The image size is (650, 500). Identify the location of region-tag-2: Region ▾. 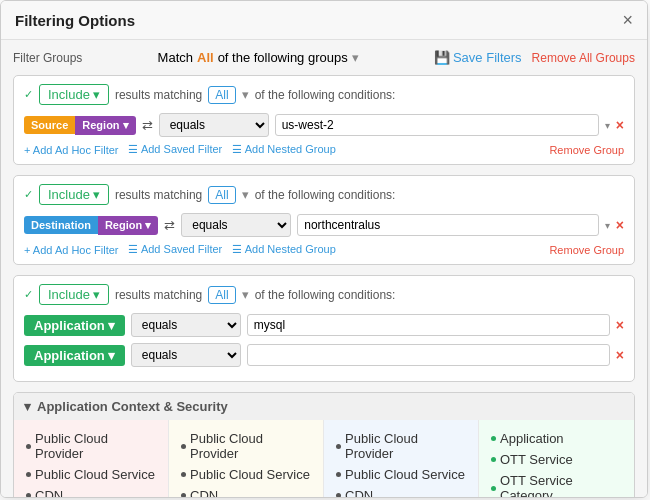
(128, 226).